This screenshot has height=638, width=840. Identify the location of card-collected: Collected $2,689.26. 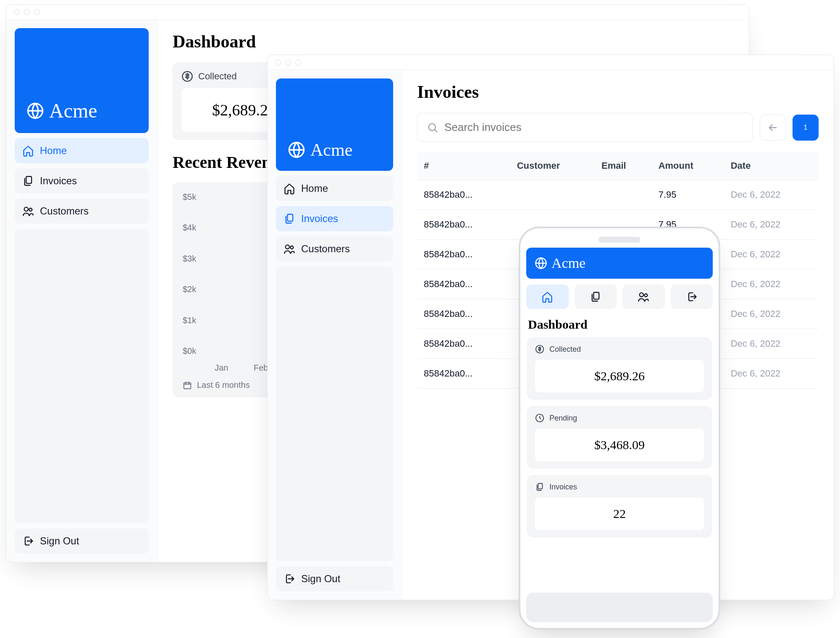
(620, 369).